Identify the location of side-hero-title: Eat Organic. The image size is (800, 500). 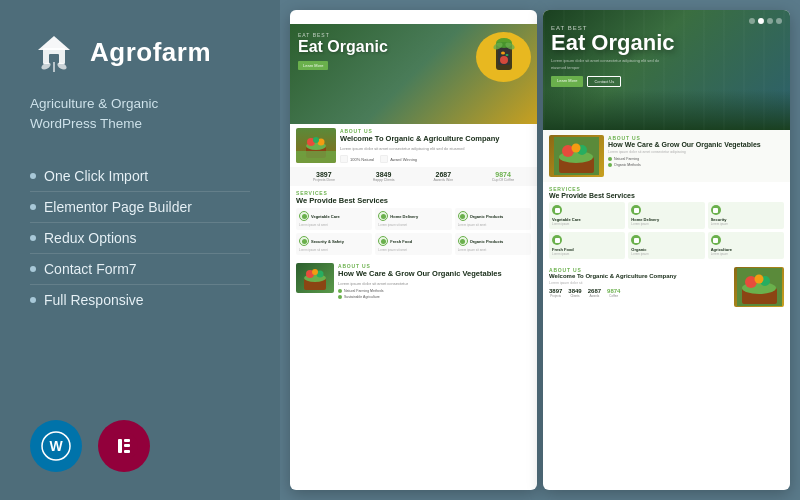
(612, 43).